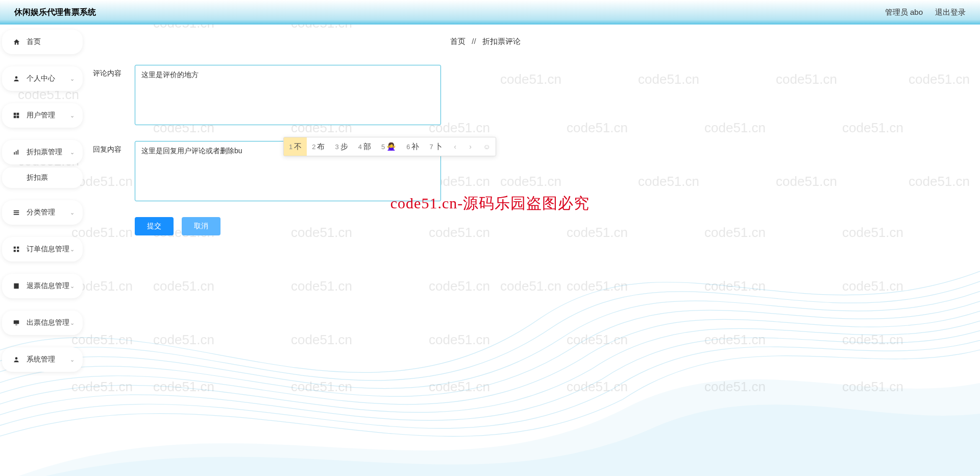 Image resolution: width=980 pixels, height=476 pixels. I want to click on ime-candidate-1: 1不, so click(295, 147).